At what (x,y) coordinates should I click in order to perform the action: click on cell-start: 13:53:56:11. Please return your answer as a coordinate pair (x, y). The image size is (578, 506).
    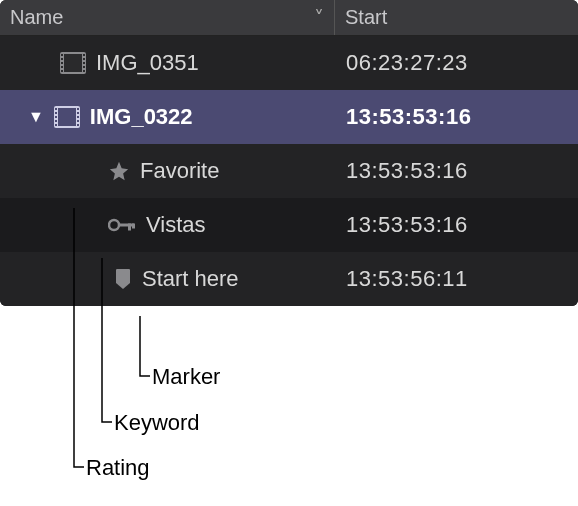
    Looking at the image, I should click on (456, 279).